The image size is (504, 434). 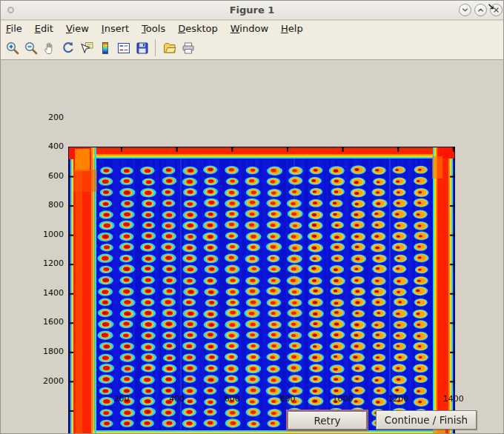 I want to click on window-title: Figure 1, so click(x=252, y=10).